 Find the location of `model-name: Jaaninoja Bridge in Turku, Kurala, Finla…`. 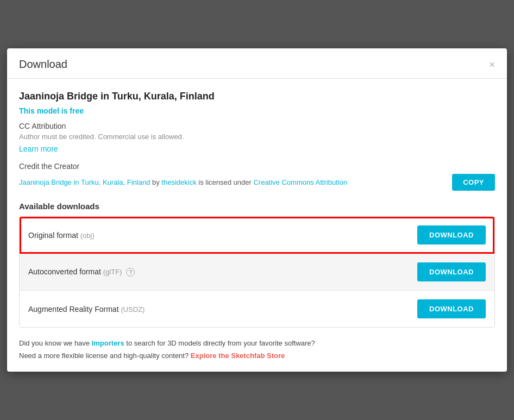

model-name: Jaaninoja Bridge in Turku, Kurala, Finla… is located at coordinates (257, 97).